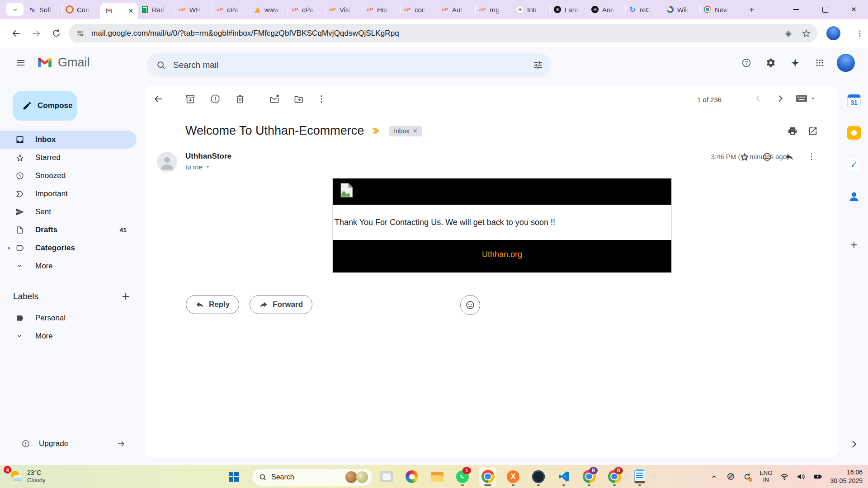 The height and width of the screenshot is (488, 868). What do you see at coordinates (488, 477) in the screenshot?
I see `taskbar-chrome-icon` at bounding box center [488, 477].